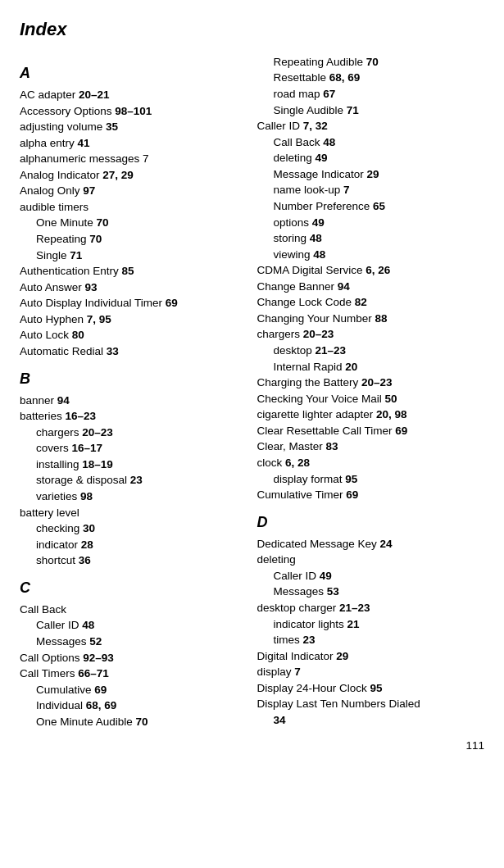 The width and height of the screenshot is (504, 868). I want to click on entry-indicator-lights: indicator lights 21, so click(371, 625).